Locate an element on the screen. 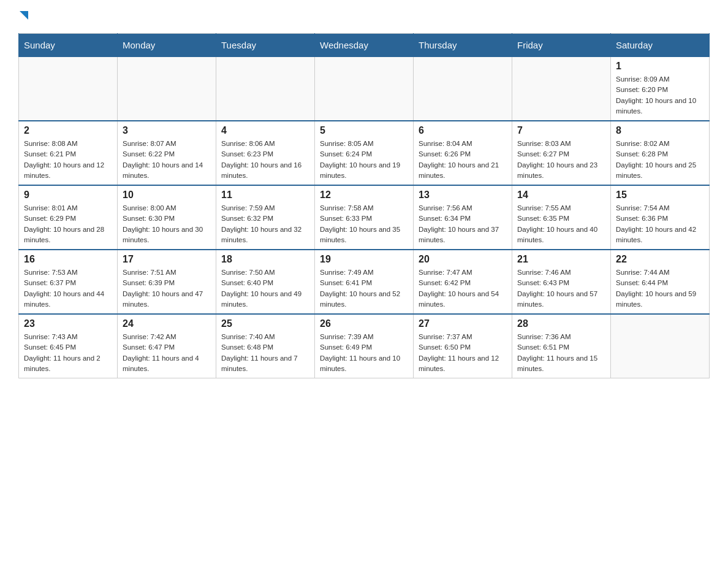 This screenshot has height=563, width=728. calendar-week-row: 1Sunrise: 8:09 AM Sunset: 6:20 PM Daylig… is located at coordinates (364, 90).